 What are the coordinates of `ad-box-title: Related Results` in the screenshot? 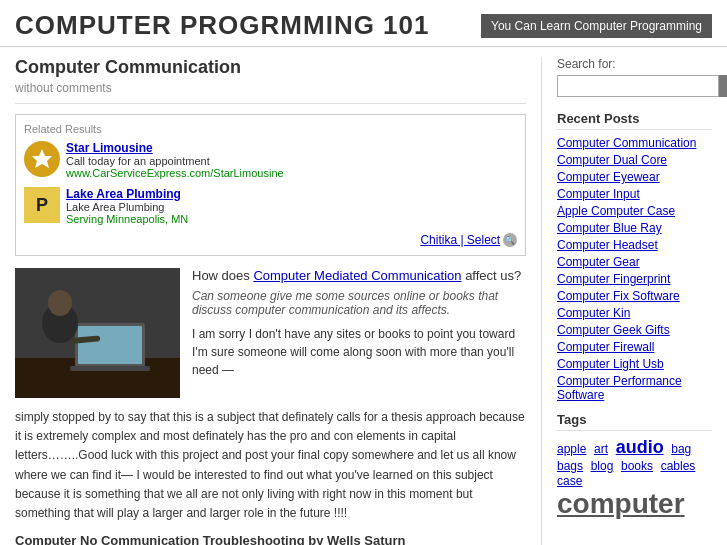 It's located at (270, 129).